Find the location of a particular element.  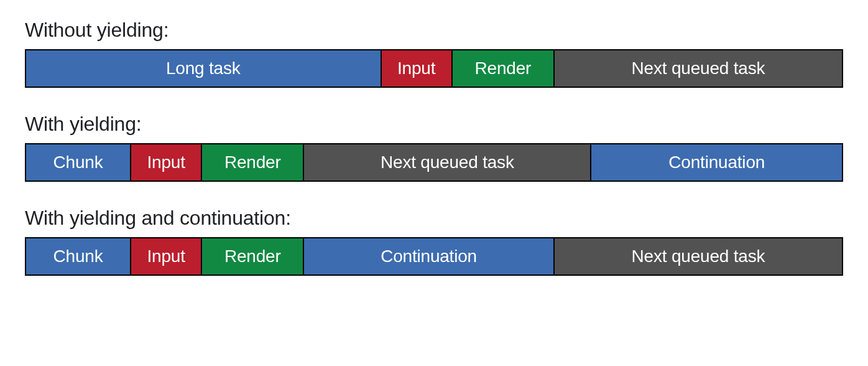

section-title: With yielding: is located at coordinates (434, 124).